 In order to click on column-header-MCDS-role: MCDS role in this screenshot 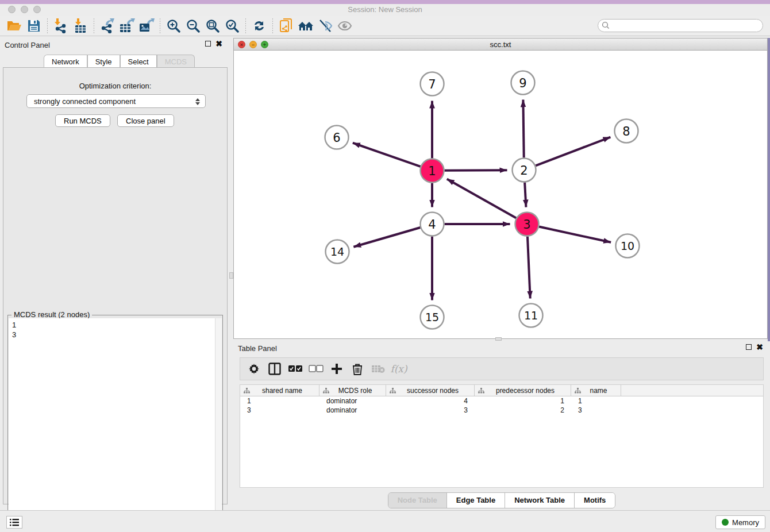, I will do `click(353, 391)`.